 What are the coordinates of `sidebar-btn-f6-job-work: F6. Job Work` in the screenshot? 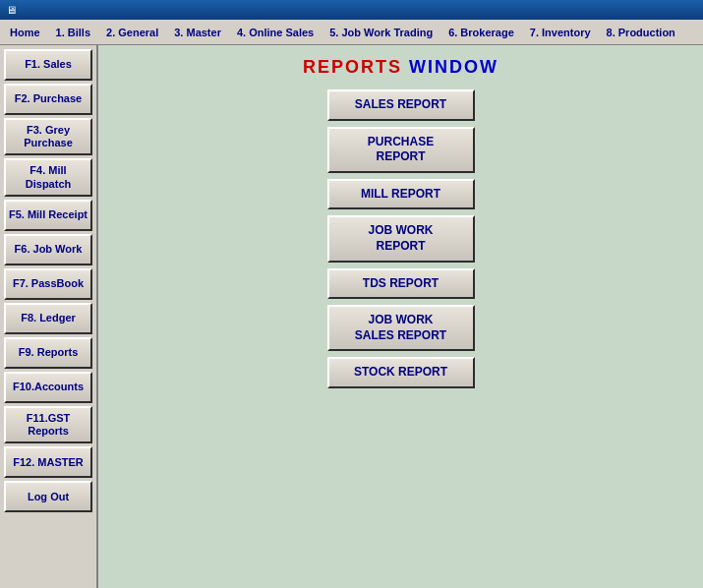 It's located at (48, 250).